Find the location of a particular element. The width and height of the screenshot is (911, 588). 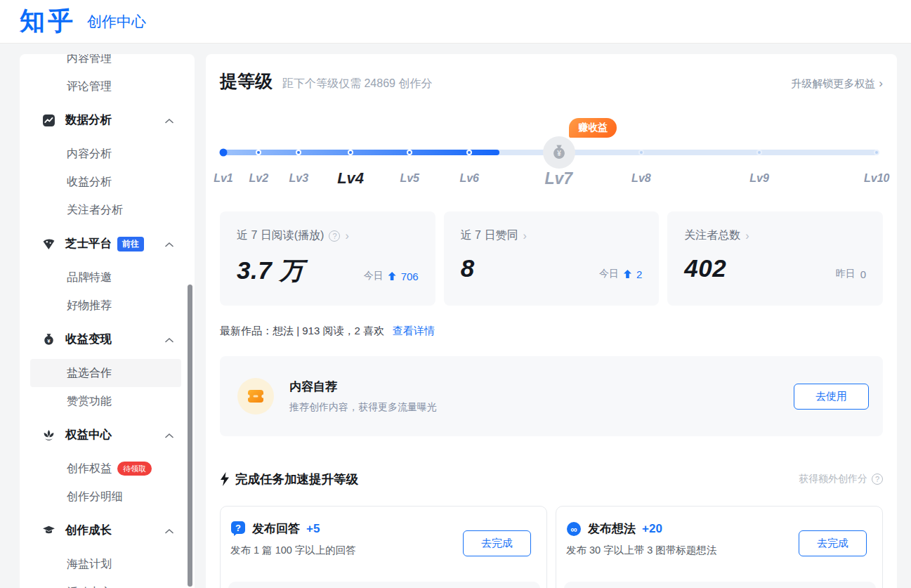

chart-icon is located at coordinates (49, 121).